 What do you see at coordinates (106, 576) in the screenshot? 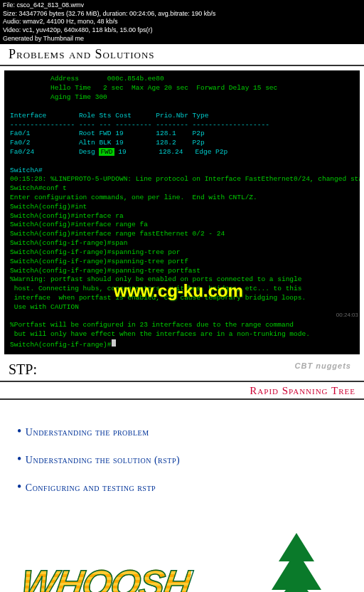
I see `whoosh-text: WHOOSH` at bounding box center [106, 576].